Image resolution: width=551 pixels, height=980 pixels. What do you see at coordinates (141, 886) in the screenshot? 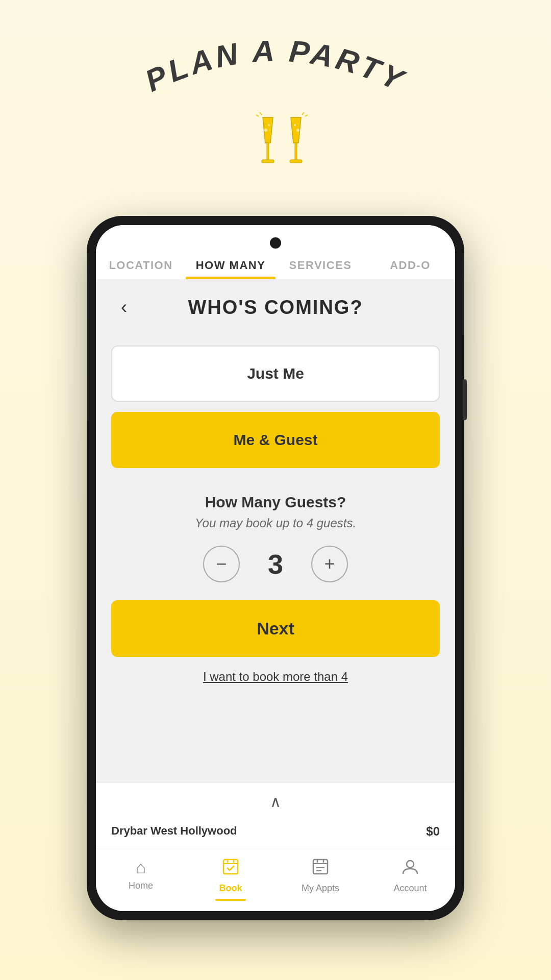
I see `tab-home-label: Home` at bounding box center [141, 886].